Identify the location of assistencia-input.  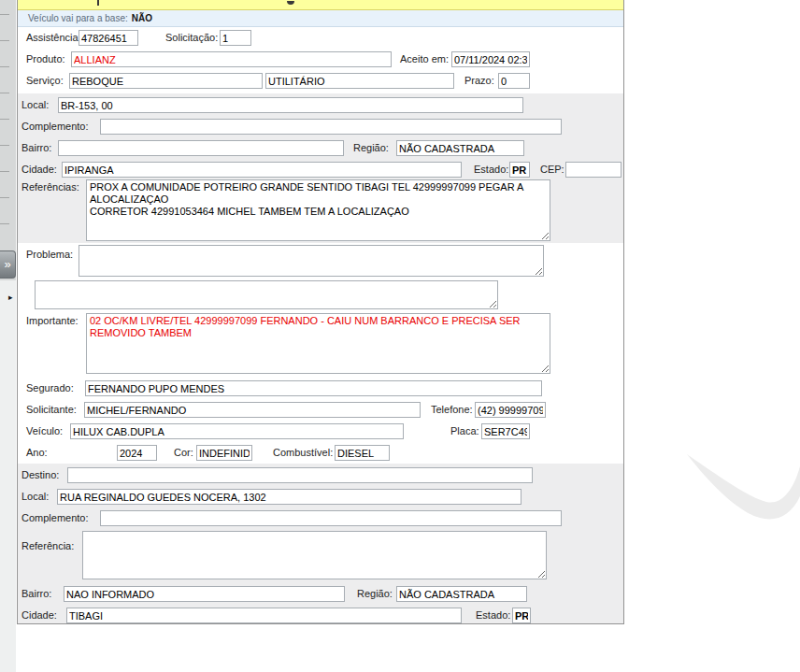
(108, 37).